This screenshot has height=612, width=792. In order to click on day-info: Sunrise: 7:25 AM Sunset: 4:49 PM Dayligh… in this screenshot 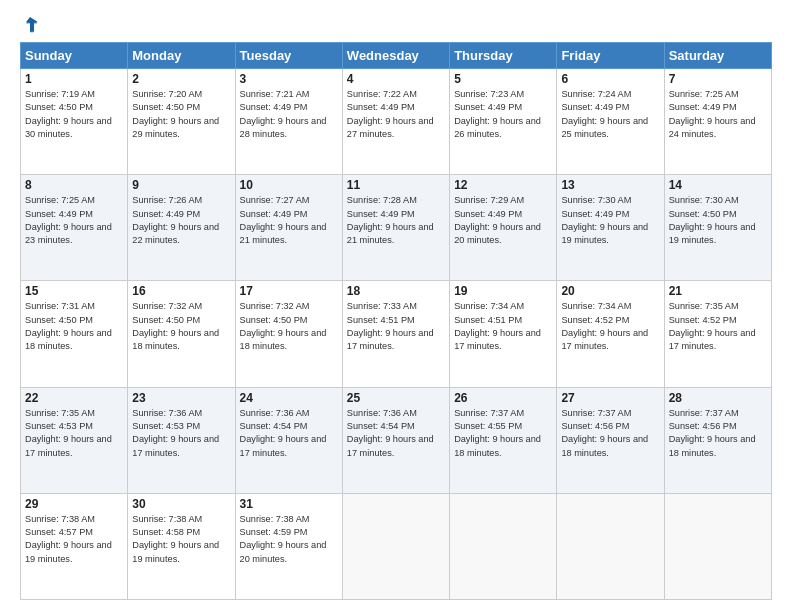, I will do `click(718, 114)`.